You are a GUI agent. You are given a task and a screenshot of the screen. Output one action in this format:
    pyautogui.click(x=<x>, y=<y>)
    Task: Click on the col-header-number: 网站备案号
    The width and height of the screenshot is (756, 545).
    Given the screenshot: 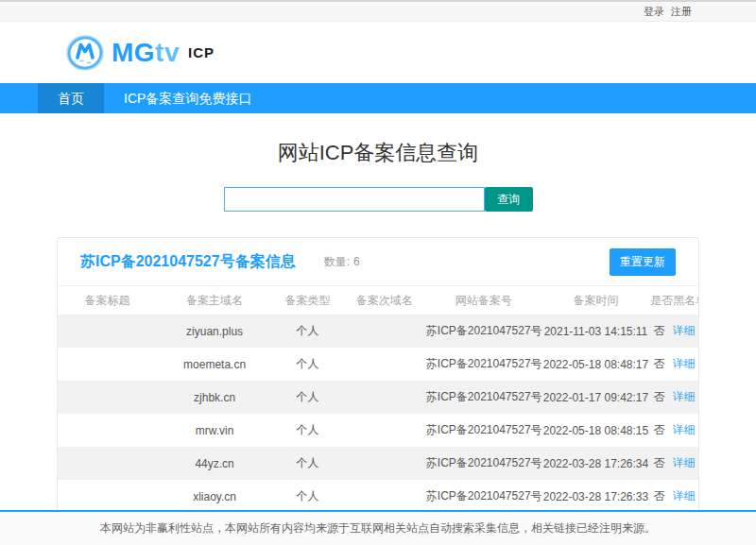 What is the action you would take?
    pyautogui.click(x=484, y=300)
    